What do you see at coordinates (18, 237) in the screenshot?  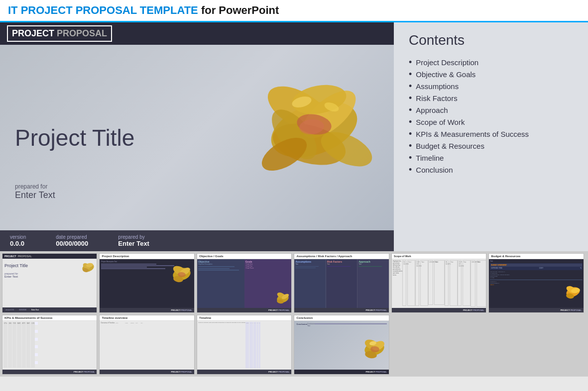 I see `version-label: version` at bounding box center [18, 237].